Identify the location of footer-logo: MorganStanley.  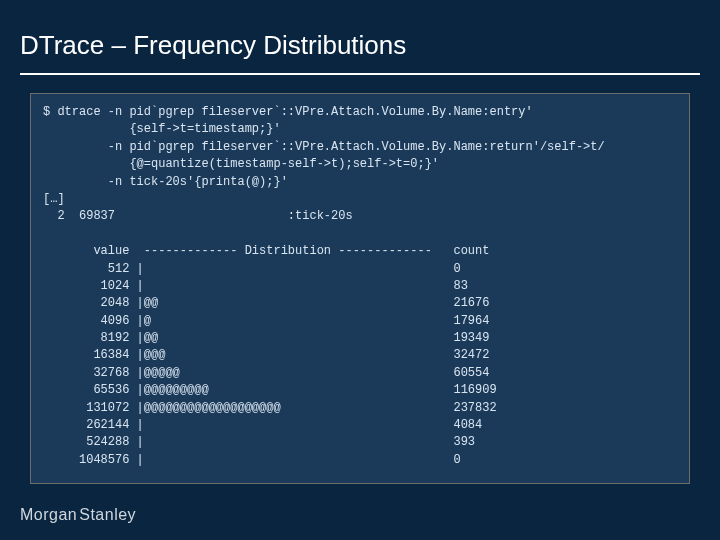
(78, 515).